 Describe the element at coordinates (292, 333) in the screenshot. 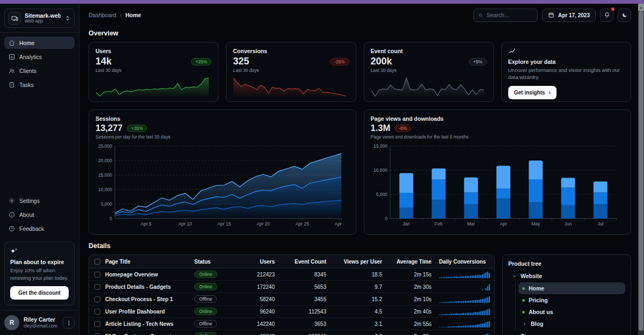

I see `table-row: FAQs - Customer SupportOnline15240106543…` at that location.